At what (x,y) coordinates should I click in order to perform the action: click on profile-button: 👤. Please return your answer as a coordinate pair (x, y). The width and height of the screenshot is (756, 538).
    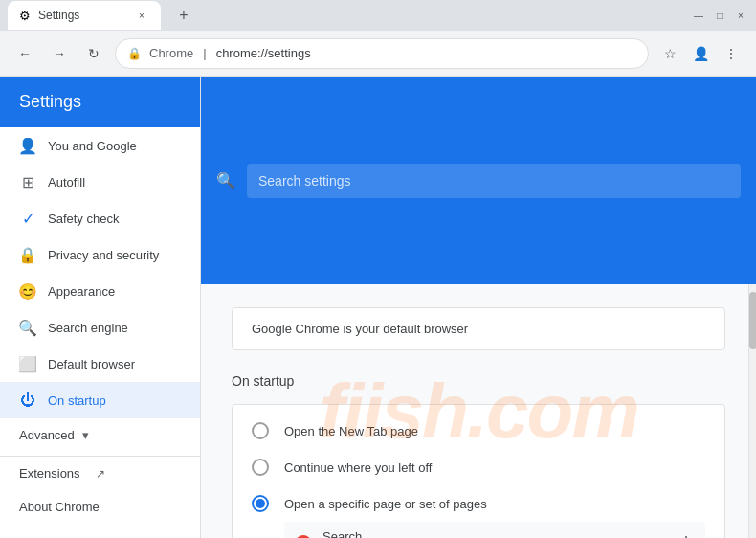
    Looking at the image, I should click on (700, 54).